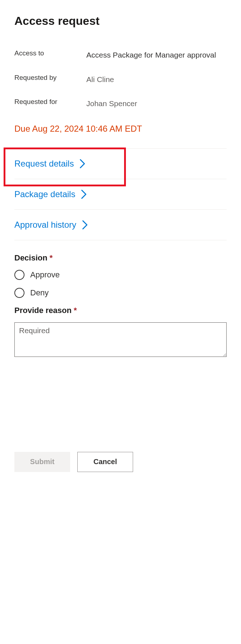  What do you see at coordinates (44, 164) in the screenshot?
I see `expander-label-request-details: Request details` at bounding box center [44, 164].